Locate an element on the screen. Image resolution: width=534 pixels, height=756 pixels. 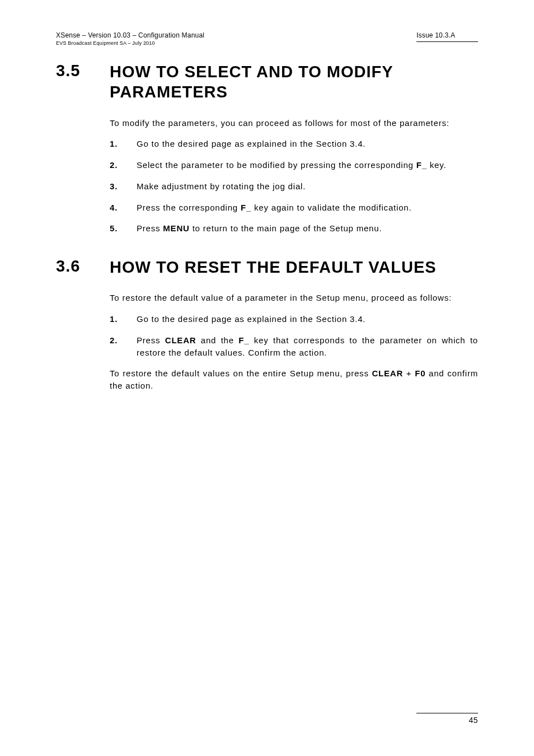
footer-rule is located at coordinates (447, 713).